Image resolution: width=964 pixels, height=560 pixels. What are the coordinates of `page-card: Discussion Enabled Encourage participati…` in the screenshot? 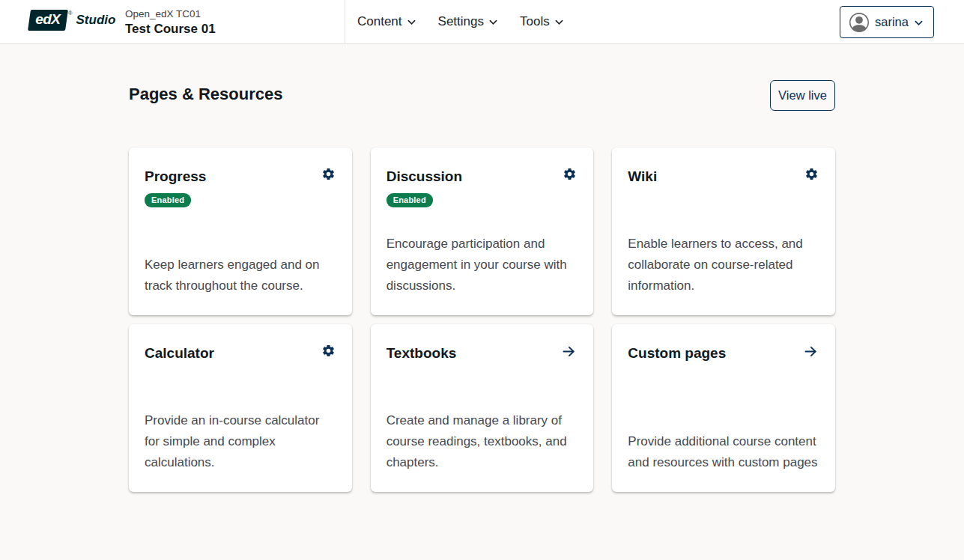 It's located at (482, 231).